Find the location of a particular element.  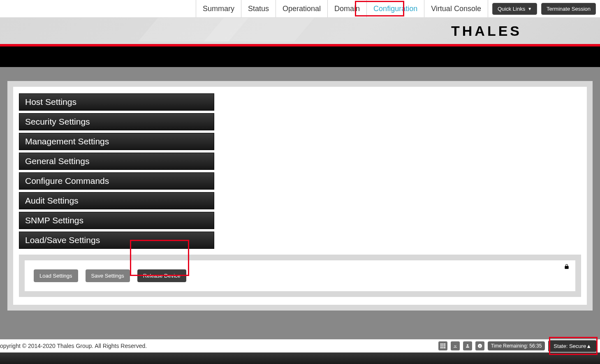

time-value: 56:35 is located at coordinates (535, 346).